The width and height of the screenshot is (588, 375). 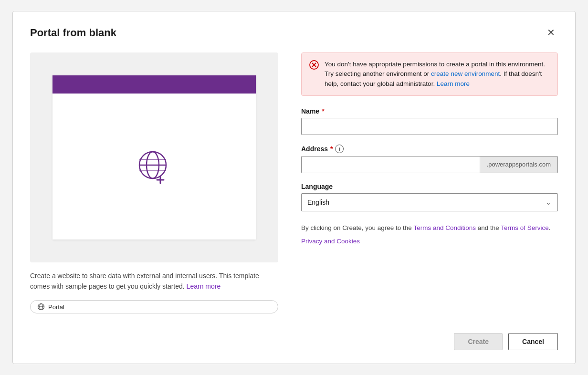 What do you see at coordinates (430, 74) in the screenshot?
I see `error-banner: You don't have appropriate permissions t…` at bounding box center [430, 74].